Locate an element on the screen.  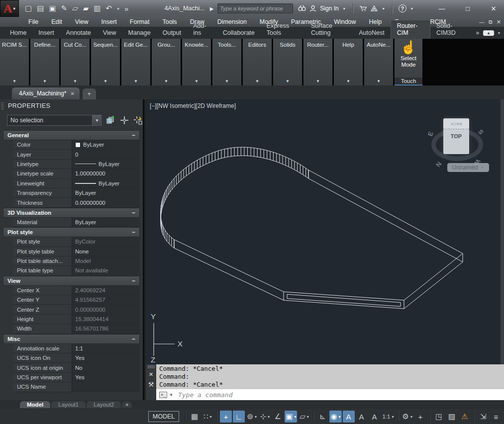
ribbon-tab-annotate: Annotate is located at coordinates (79, 33).